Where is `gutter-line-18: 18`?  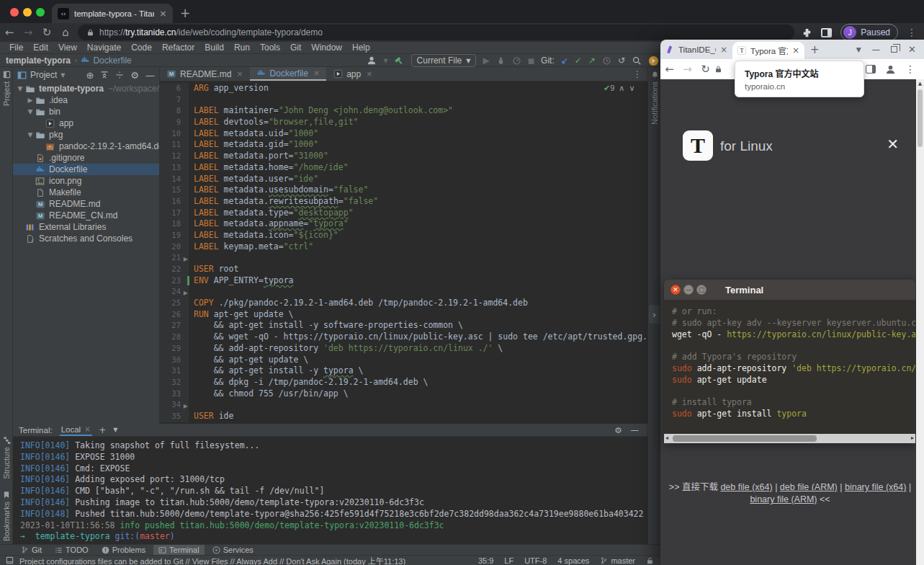 gutter-line-18: 18 is located at coordinates (174, 224).